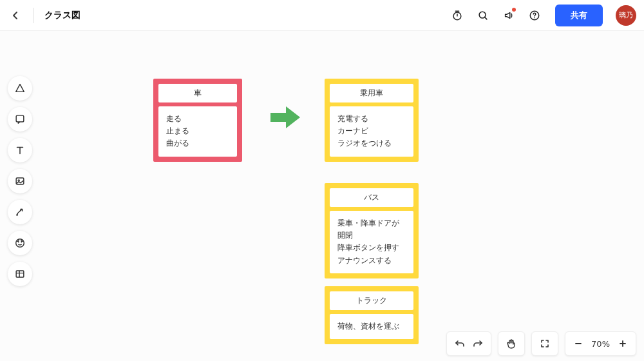  I want to click on class-body: 荷物、資材を運ぶ, so click(372, 326).